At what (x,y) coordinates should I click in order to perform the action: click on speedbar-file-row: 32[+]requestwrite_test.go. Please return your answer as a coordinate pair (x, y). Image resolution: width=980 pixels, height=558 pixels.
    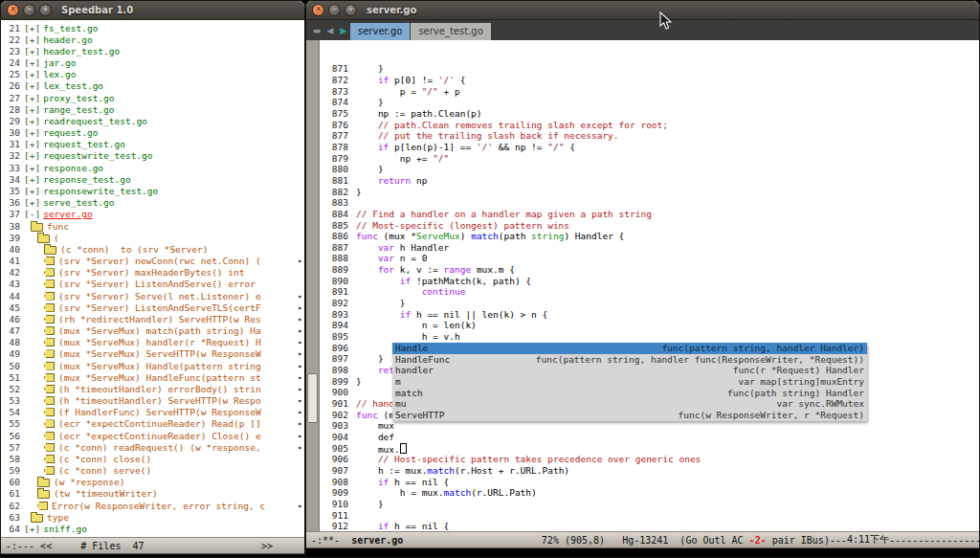
    Looking at the image, I should click on (153, 156).